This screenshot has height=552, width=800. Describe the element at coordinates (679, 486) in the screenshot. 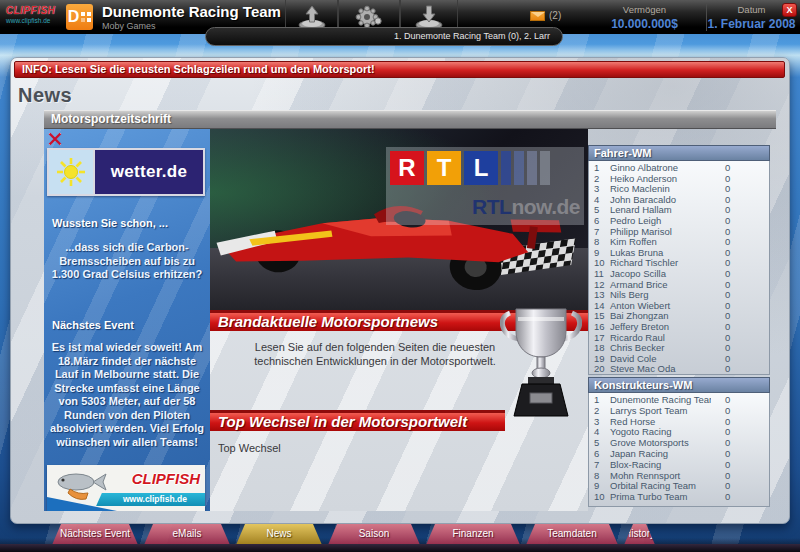

I see `team-row: 9 Orbital Racing Team 0` at that location.